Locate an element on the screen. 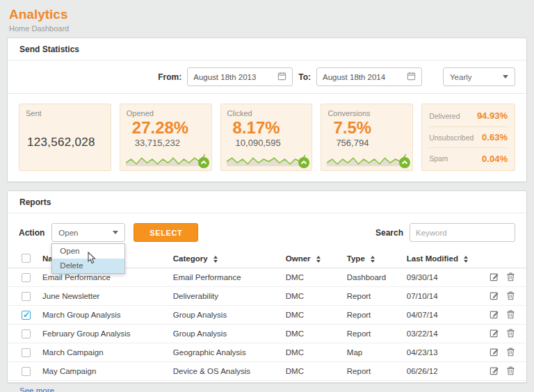 This screenshot has height=392, width=534. report-last-modified: 09/30/14 is located at coordinates (440, 278).